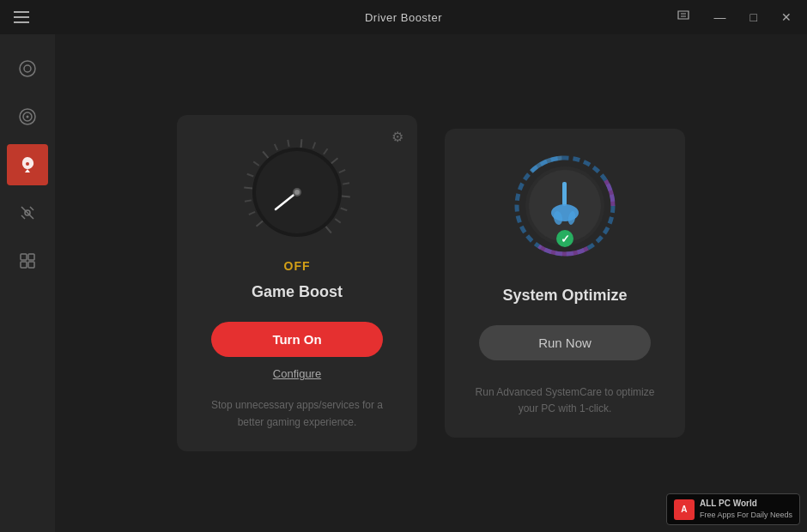 The image size is (807, 532). Describe the element at coordinates (786, 17) in the screenshot. I see `close-button: ✕` at that location.